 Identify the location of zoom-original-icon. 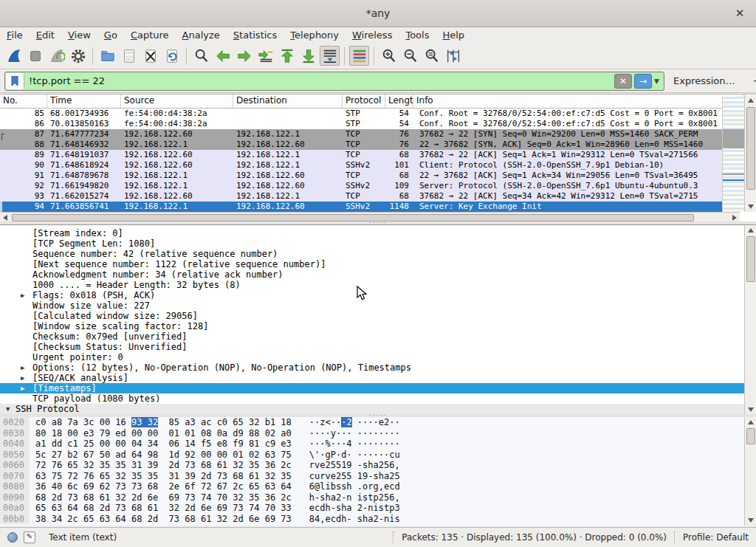
(431, 56).